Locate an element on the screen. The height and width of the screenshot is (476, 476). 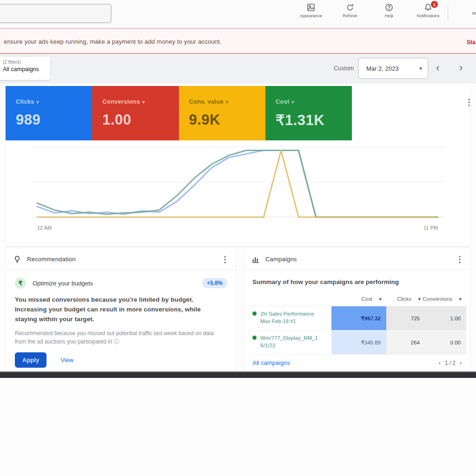
table-row: Wm/777_Display_RM_1 6/1/23 ₹345.89 264 0… is located at coordinates (358, 343).